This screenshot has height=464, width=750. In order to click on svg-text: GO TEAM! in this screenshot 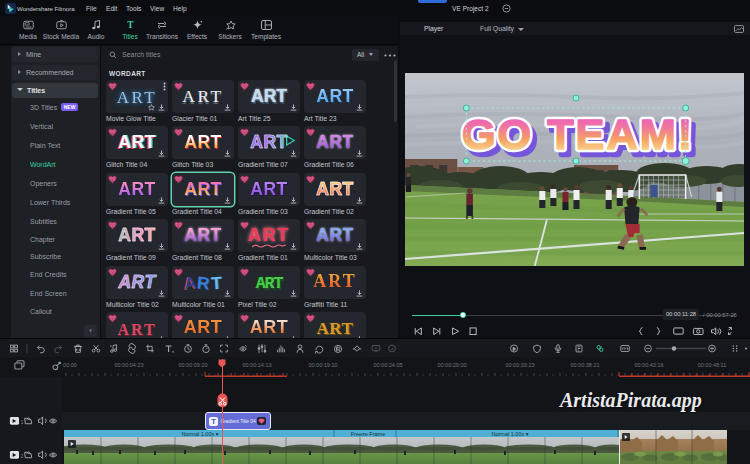, I will do `click(578, 135)`.